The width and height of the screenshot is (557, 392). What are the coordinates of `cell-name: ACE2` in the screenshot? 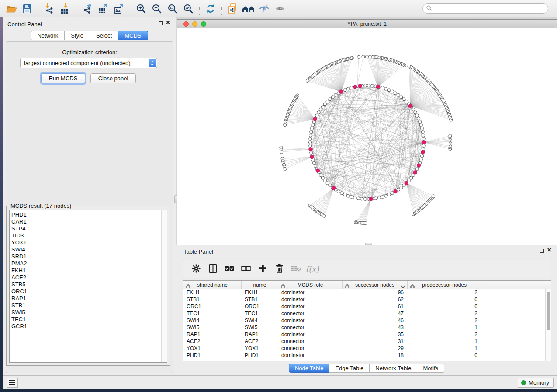 It's located at (260, 341).